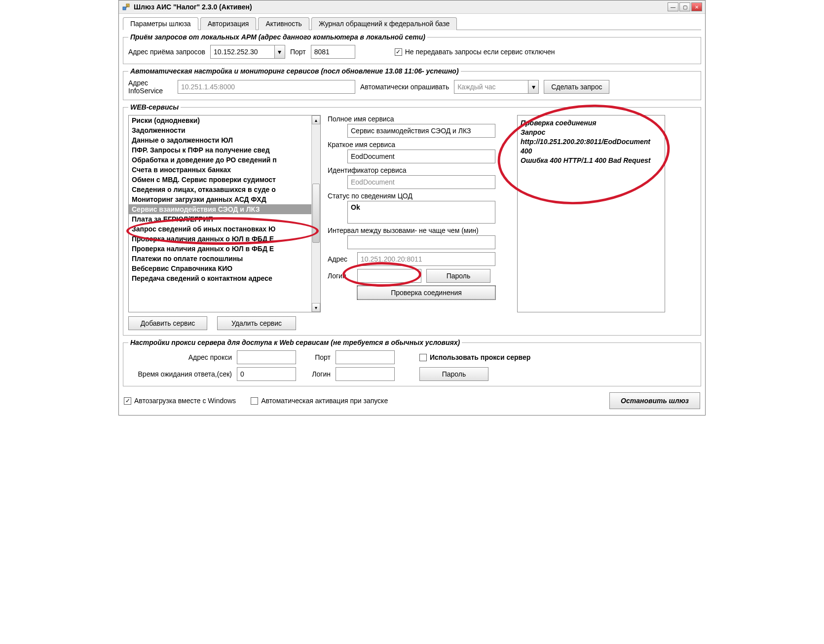 This screenshot has width=824, height=644. What do you see at coordinates (316, 214) in the screenshot?
I see `scrollbar: ▴ ▾` at bounding box center [316, 214].